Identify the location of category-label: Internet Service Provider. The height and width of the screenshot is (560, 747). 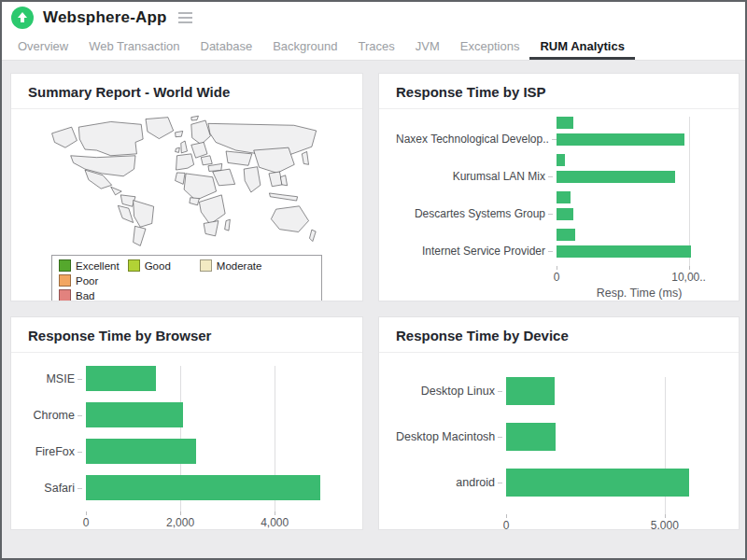
(476, 251).